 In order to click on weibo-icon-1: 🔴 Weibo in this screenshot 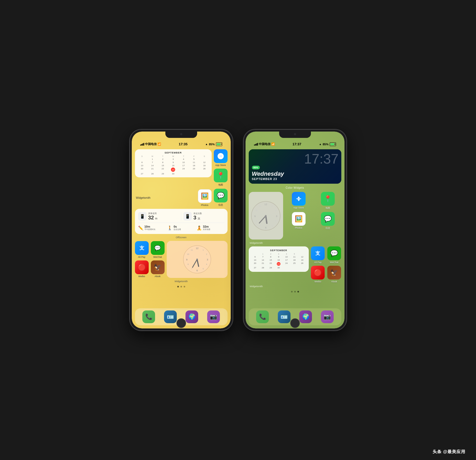, I will do `click(142, 269)`.